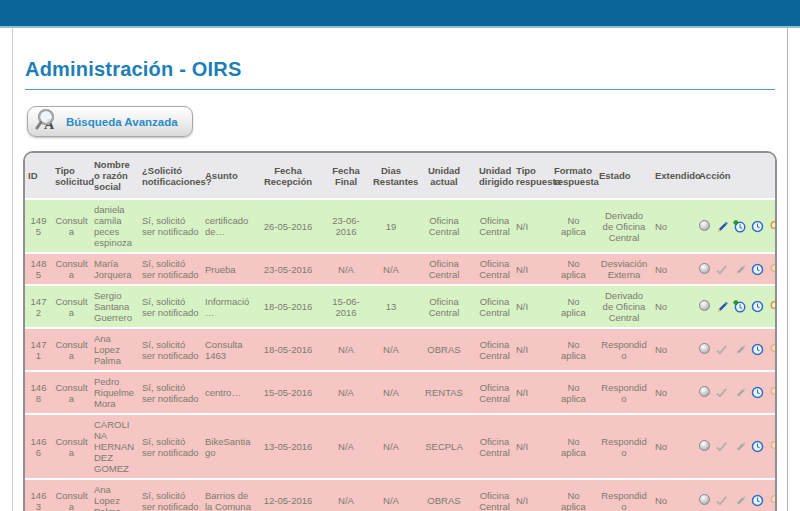 This screenshot has height=511, width=800. What do you see at coordinates (400, 74) in the screenshot?
I see `page-title: Administración - OIRS` at bounding box center [400, 74].